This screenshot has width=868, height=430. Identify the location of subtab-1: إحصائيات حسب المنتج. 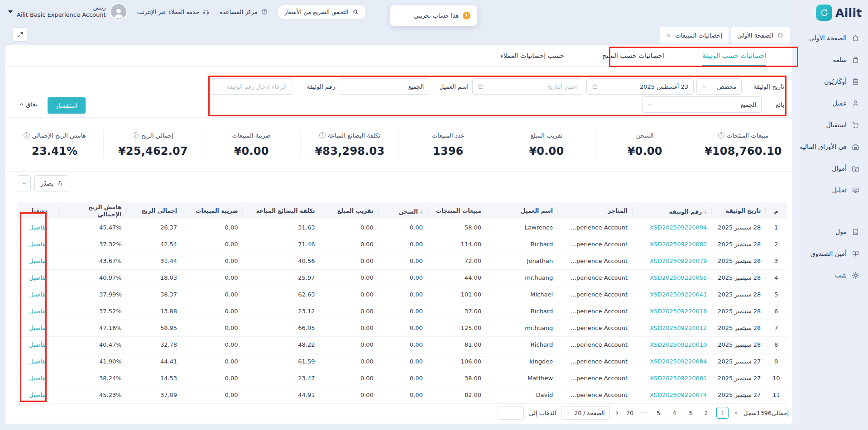
(633, 56).